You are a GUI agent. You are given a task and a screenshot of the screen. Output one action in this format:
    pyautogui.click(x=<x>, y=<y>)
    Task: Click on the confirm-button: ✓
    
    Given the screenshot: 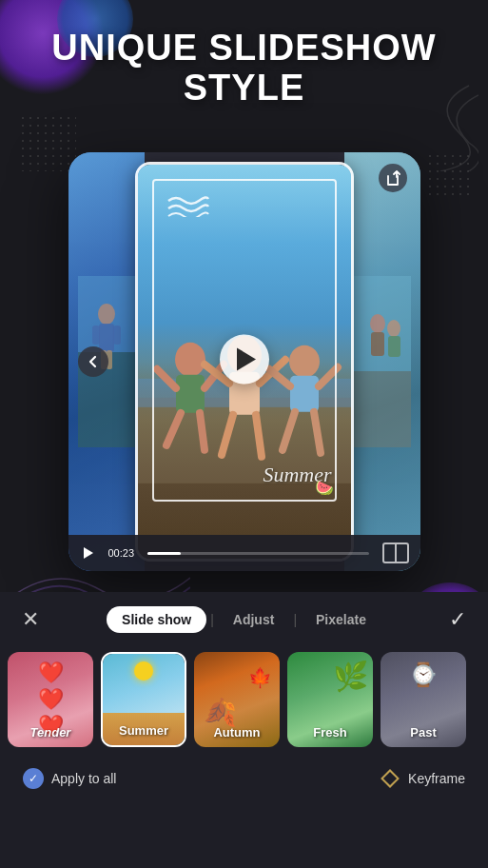 What is the action you would take?
    pyautogui.click(x=458, y=620)
    